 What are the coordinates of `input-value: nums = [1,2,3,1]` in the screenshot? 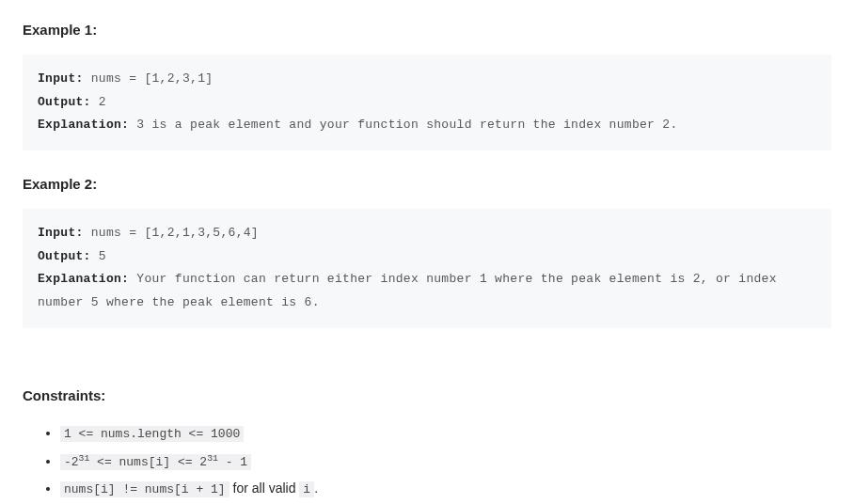 It's located at (149, 79).